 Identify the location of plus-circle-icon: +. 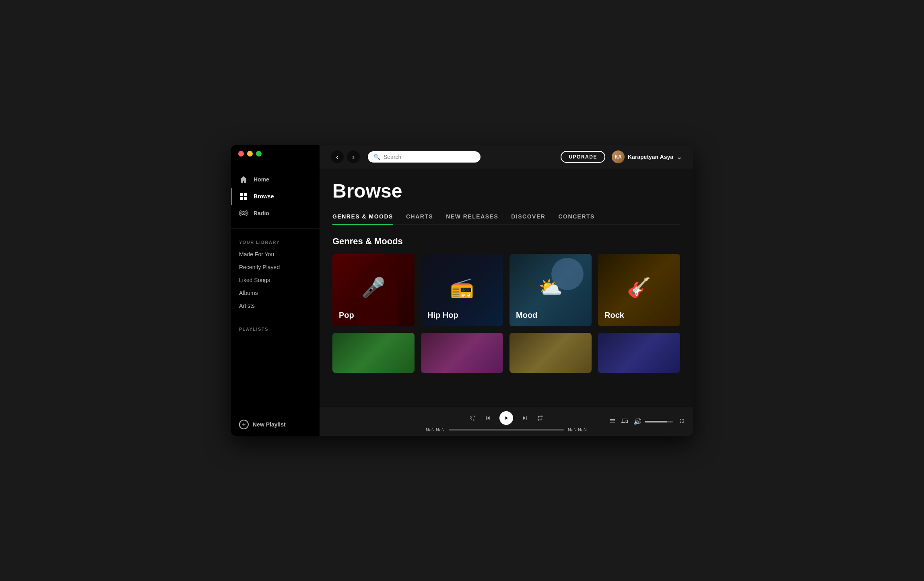
(244, 424).